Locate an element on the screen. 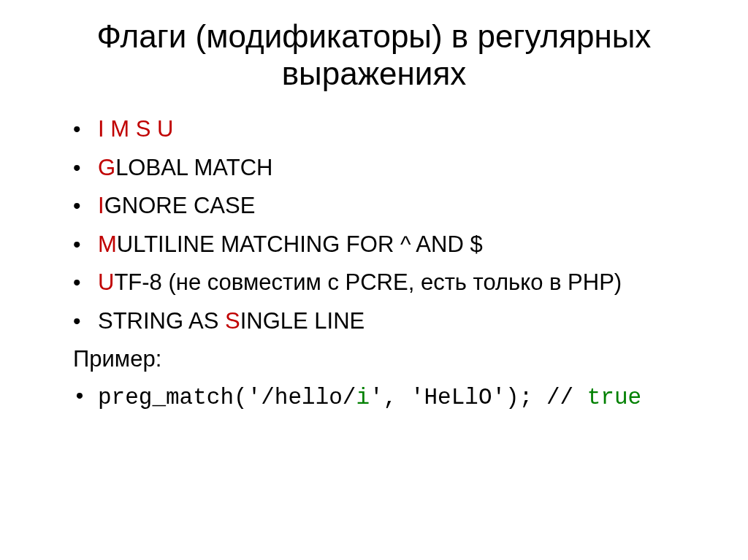  flag-letter: I is located at coordinates (101, 206).